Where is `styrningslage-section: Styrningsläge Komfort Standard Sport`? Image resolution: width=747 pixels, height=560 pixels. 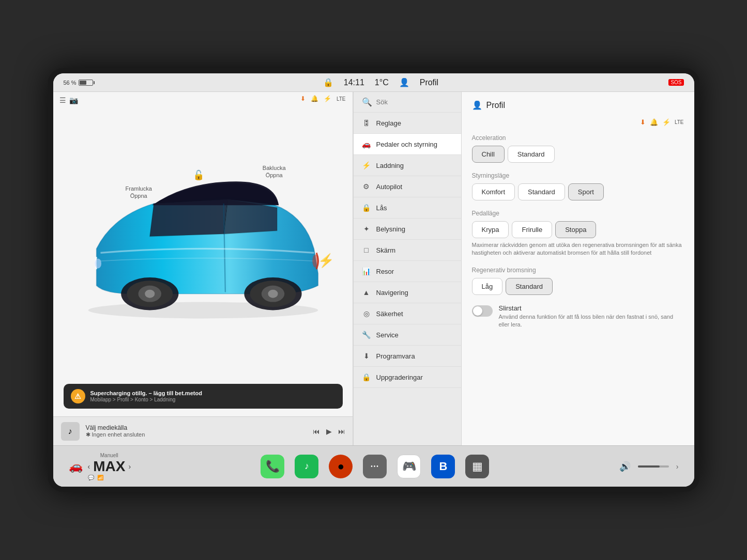 styrningslage-section: Styrningsläge Komfort Standard Sport is located at coordinates (578, 186).